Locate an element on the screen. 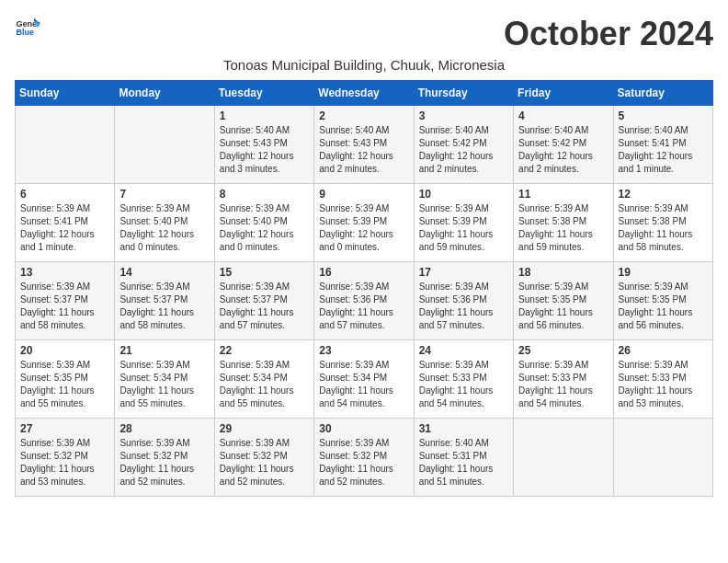 The width and height of the screenshot is (728, 563). table-row: 12Sunrise: 5:39 AMSunset: 5:38 PMDayligh… is located at coordinates (663, 223).